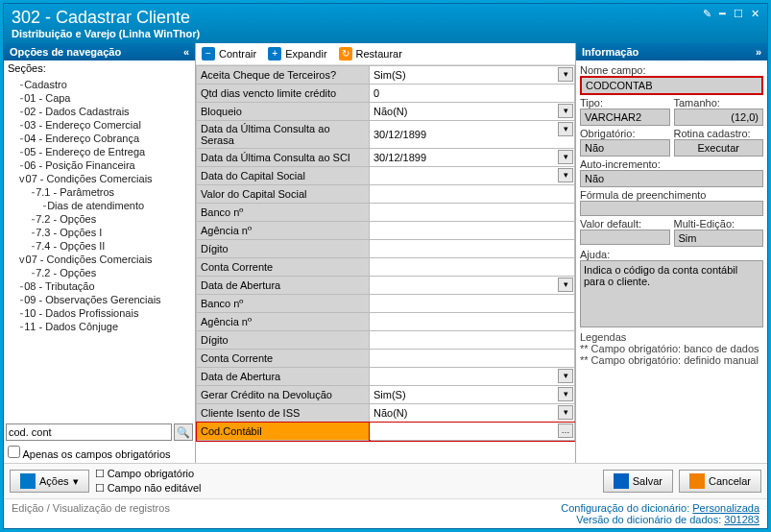  What do you see at coordinates (100, 232) in the screenshot?
I see `tree-item: 7.3 - Opções I` at bounding box center [100, 232].